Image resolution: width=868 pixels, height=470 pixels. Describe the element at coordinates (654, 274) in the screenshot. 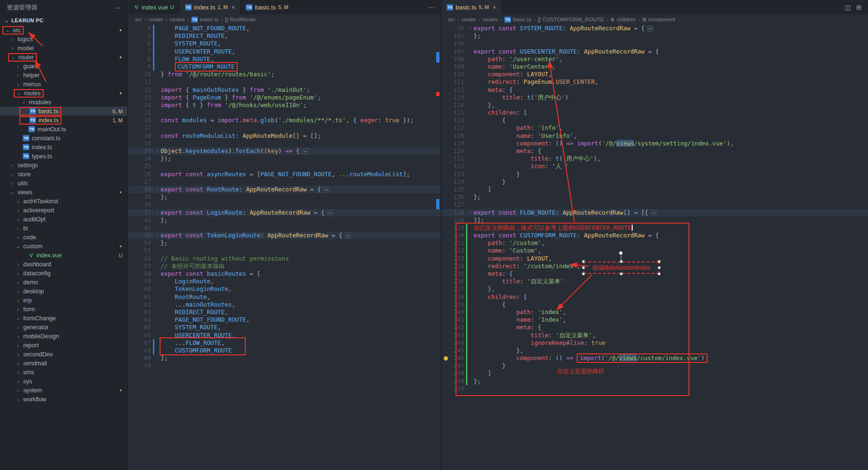

I see `code-line-235: 235 meta: {` at that location.